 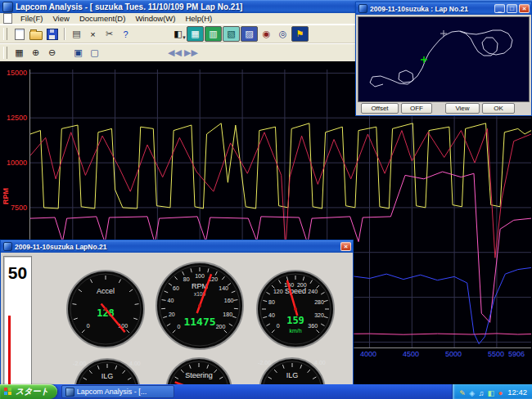 I want to click on svg-text: 280, so click(x=319, y=303).